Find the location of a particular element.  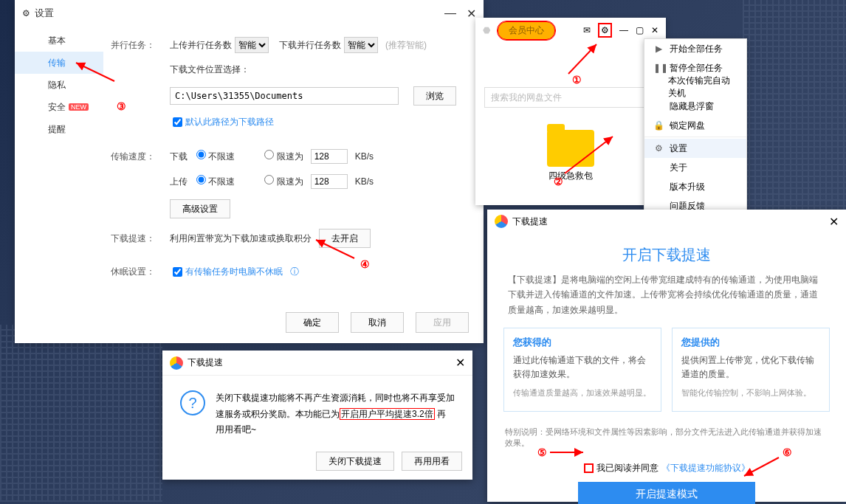

agree-checkbox is located at coordinates (589, 468).